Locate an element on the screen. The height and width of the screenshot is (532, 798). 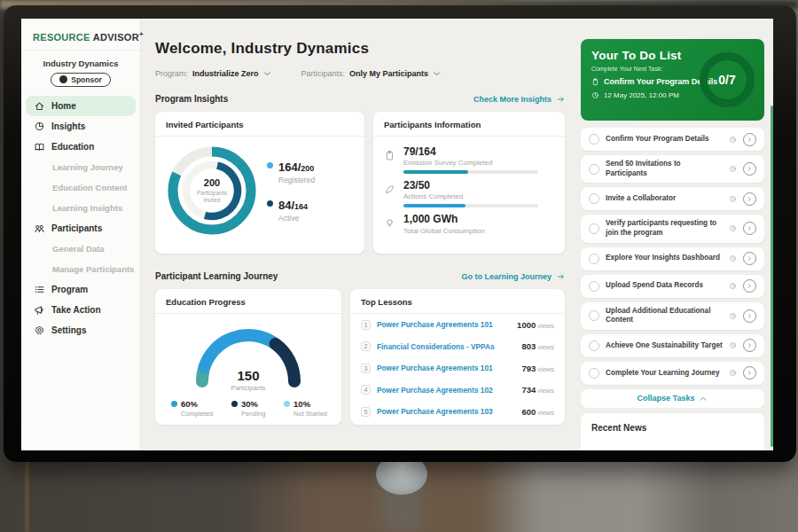
lesson-rank: 4 is located at coordinates (365, 390).